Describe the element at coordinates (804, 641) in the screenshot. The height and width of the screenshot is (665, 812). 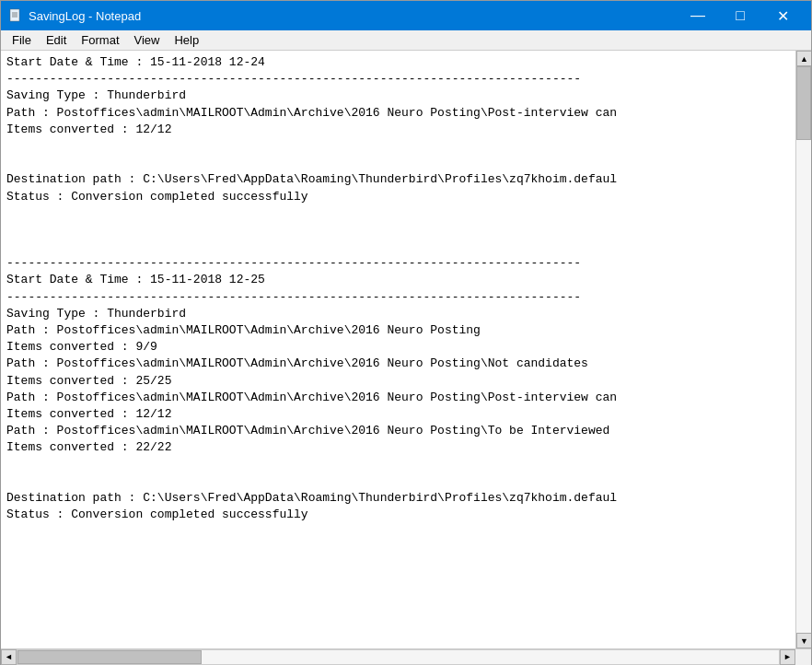
I see `scroll-down-button: ▼` at that location.